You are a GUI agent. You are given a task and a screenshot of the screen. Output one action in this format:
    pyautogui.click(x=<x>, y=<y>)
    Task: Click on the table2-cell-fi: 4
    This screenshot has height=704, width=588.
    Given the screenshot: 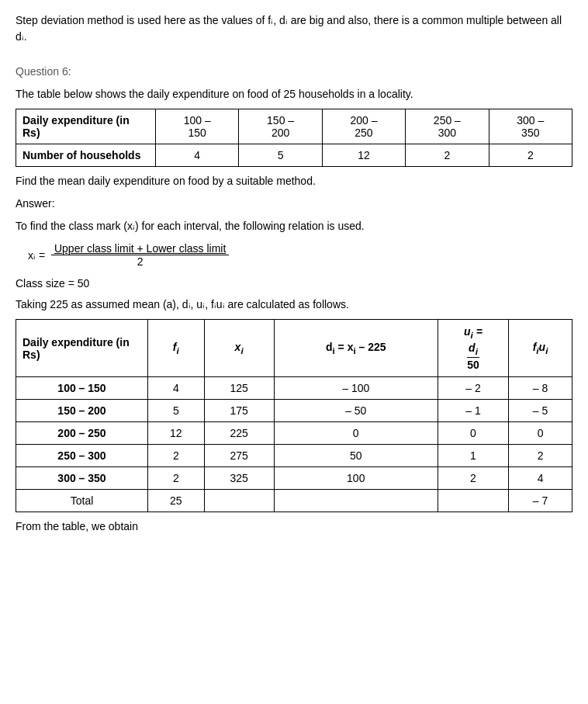 What is the action you would take?
    pyautogui.click(x=177, y=388)
    